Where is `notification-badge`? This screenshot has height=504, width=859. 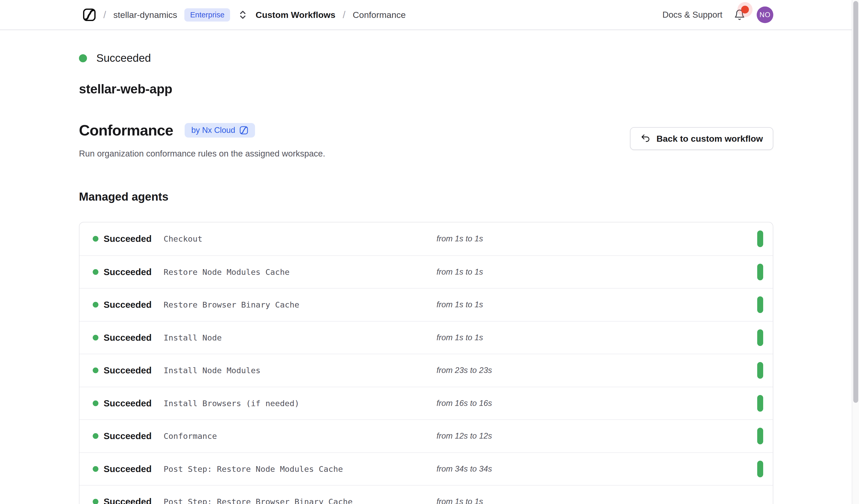
notification-badge is located at coordinates (745, 10).